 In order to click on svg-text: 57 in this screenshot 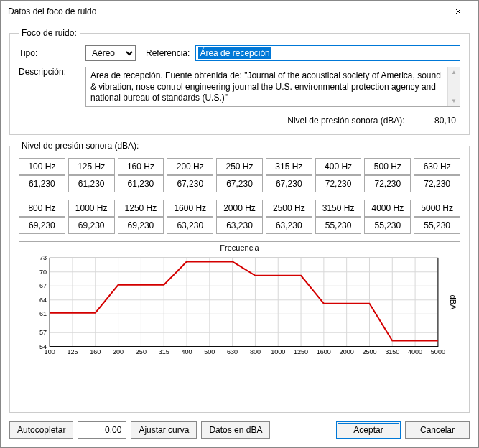, I will do `click(43, 332)`.